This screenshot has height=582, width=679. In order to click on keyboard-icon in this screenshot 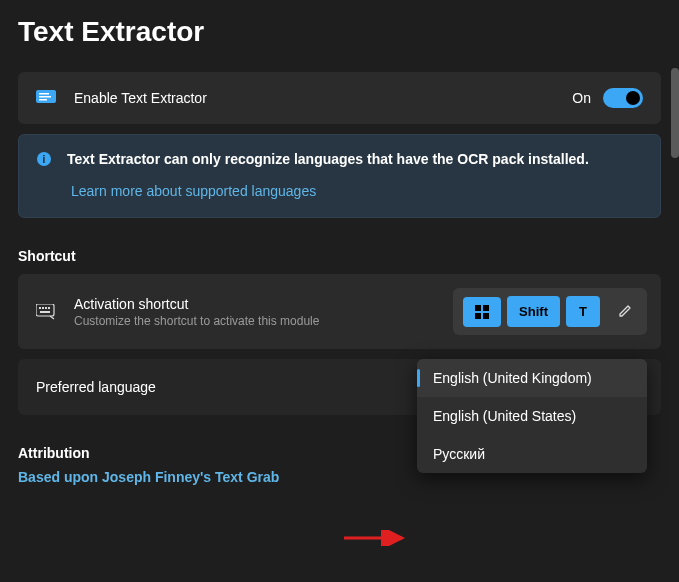, I will do `click(50, 312)`.